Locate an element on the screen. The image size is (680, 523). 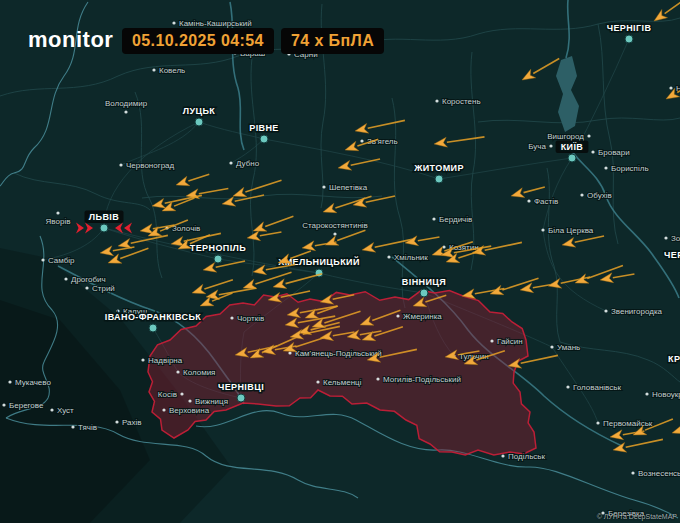
town-marker: Вижниця is located at coordinates (208, 402).